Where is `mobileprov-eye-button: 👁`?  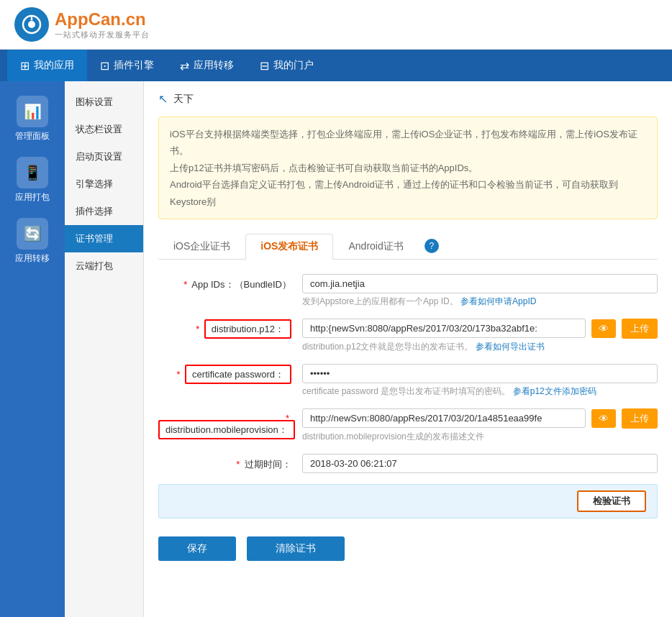 mobileprov-eye-button: 👁 is located at coordinates (604, 419).